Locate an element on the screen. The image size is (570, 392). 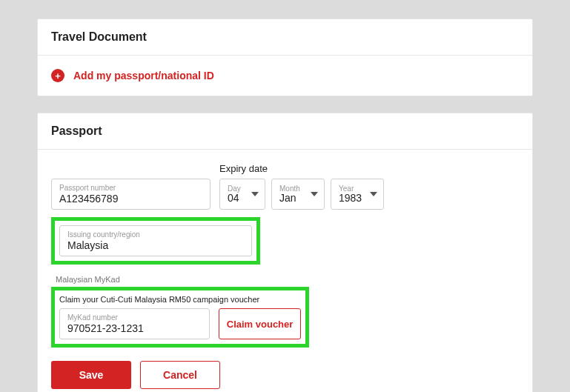
select-value: Jan is located at coordinates (290, 199).